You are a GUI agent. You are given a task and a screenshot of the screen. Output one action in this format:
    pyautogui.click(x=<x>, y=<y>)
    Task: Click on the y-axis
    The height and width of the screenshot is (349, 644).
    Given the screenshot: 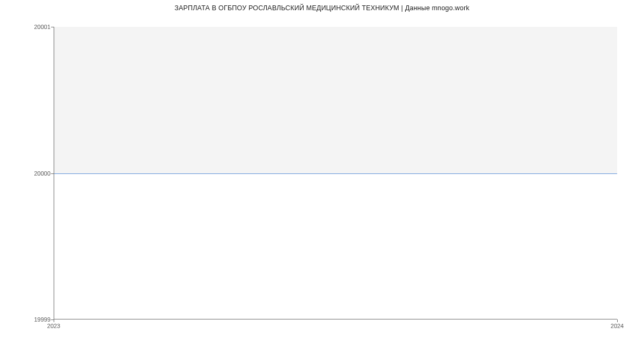 What is the action you would take?
    pyautogui.click(x=54, y=173)
    